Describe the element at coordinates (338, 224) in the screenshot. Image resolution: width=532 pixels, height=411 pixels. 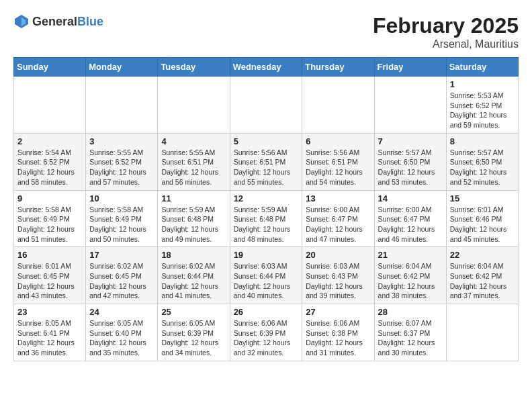
I see `day-info: Sunrise: 6:00 AMSunset: 6:47 PMDaylight:…` at that location.